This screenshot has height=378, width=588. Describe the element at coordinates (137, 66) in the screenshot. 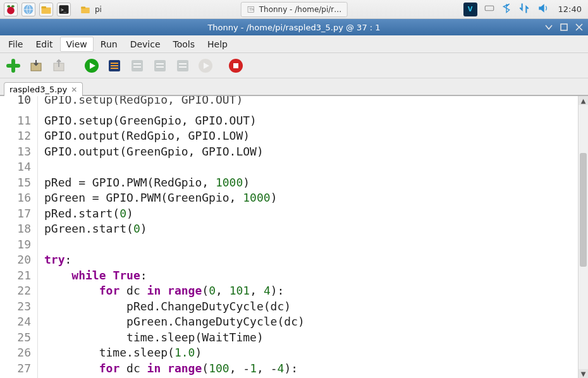

I see `step-over-icon` at that location.